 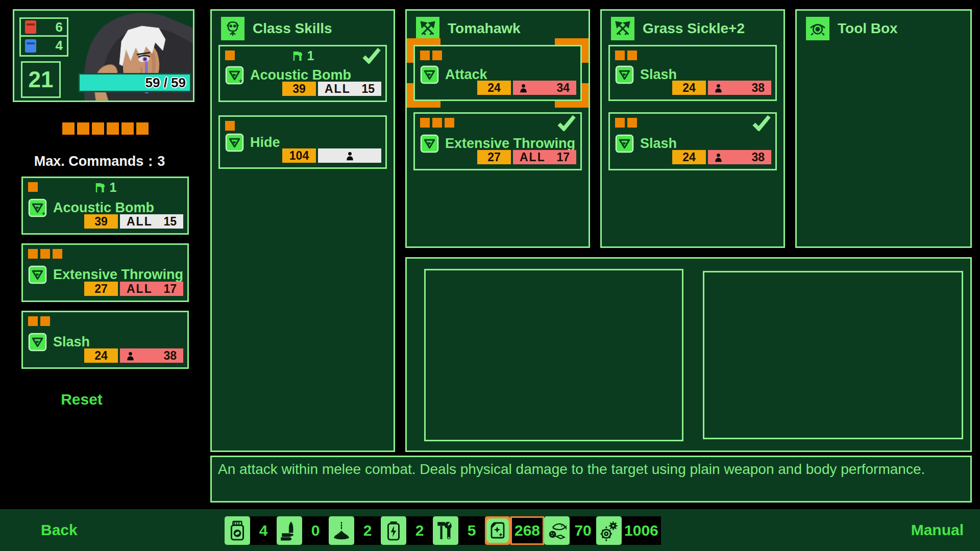 I want to click on target-badge, so click(x=350, y=156).